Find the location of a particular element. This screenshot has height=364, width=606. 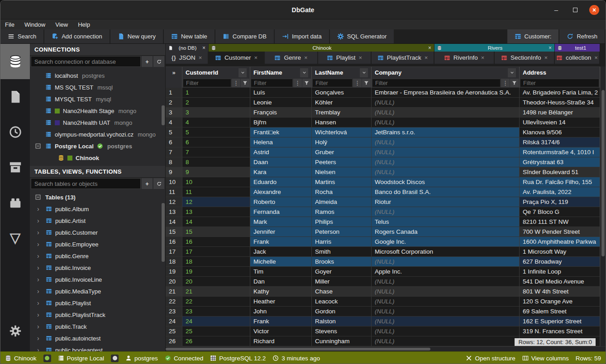

cell-address: Rilská 3174/6 is located at coordinates (560, 142).